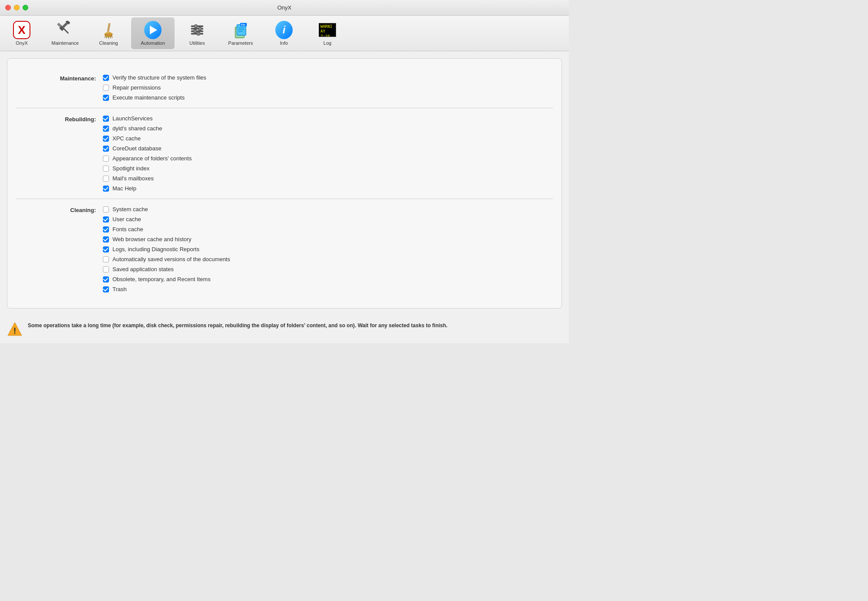 The image size is (868, 601). I want to click on tab-utilities: Utilities, so click(197, 33).